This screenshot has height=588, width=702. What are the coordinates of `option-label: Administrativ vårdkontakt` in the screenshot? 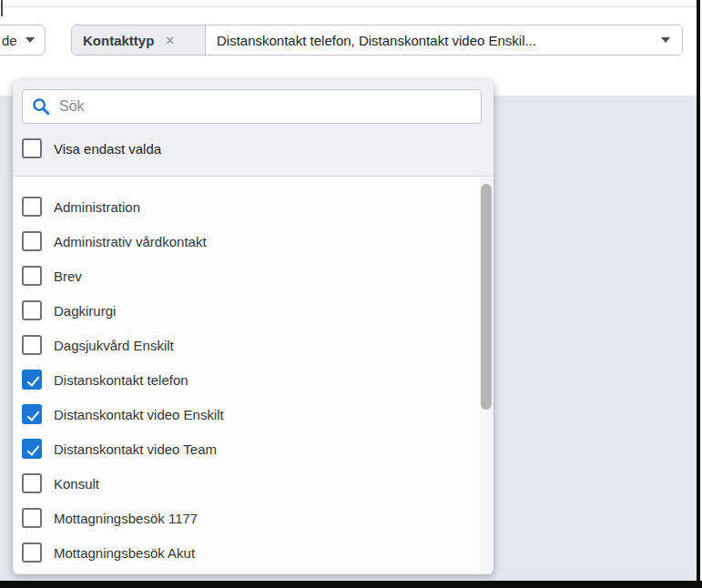 It's located at (130, 242).